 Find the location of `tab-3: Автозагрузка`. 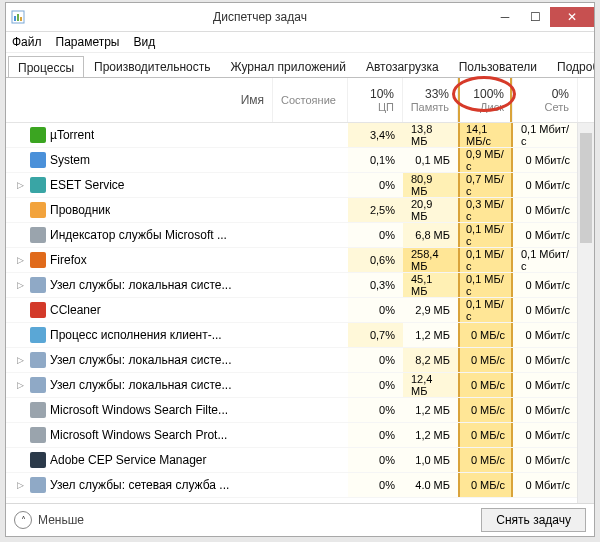

tab-3: Автозагрузка is located at coordinates (402, 66).